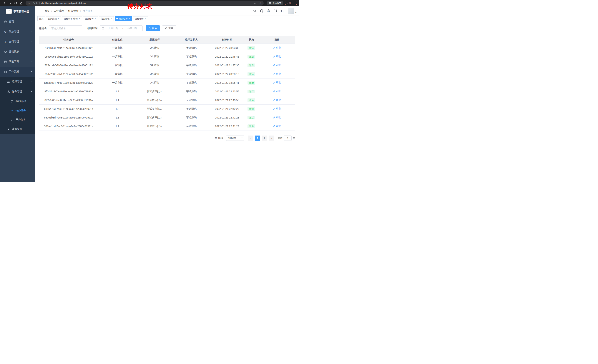  I want to click on reload-icon, so click(16, 3).